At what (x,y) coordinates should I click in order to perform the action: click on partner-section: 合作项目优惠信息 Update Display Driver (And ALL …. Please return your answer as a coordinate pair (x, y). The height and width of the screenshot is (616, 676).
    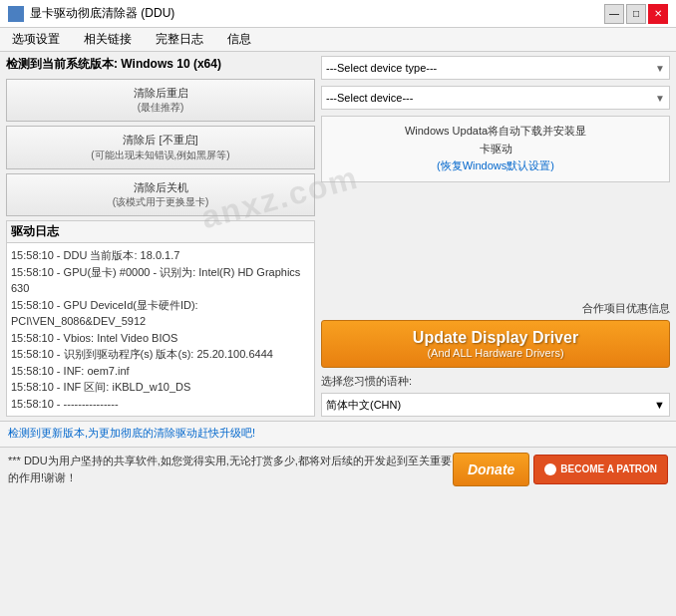
    Looking at the image, I should click on (496, 335).